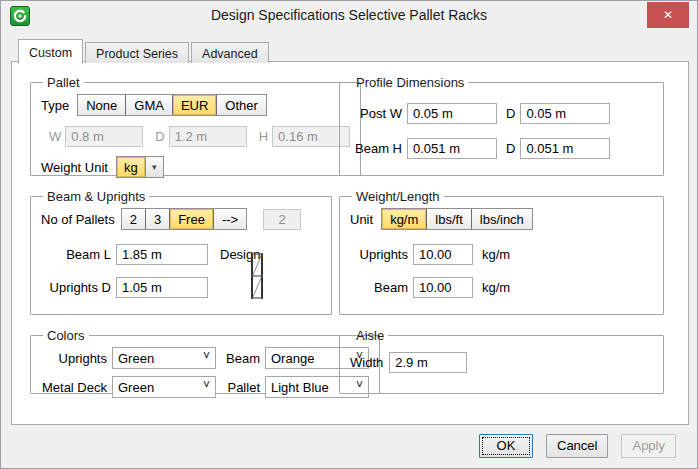  Describe the element at coordinates (282, 220) in the screenshot. I see `pallet-count-field` at that location.